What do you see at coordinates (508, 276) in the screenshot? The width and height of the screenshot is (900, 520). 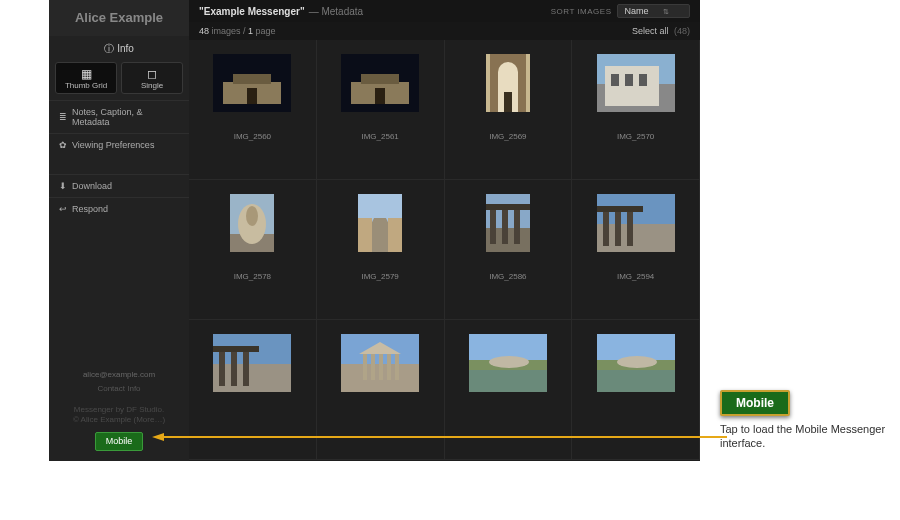 I see `thumbnail-caption: IMG_2586` at bounding box center [508, 276].